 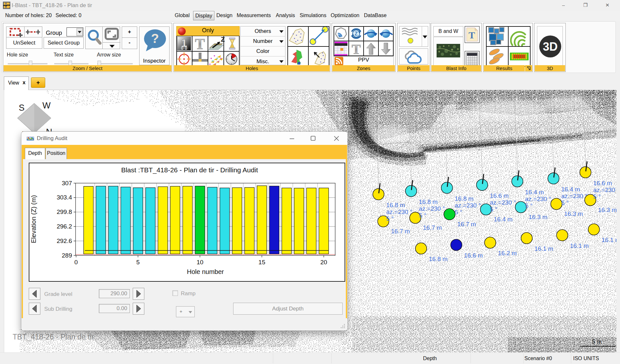 I want to click on svg-text: 299.8, so click(x=64, y=212).